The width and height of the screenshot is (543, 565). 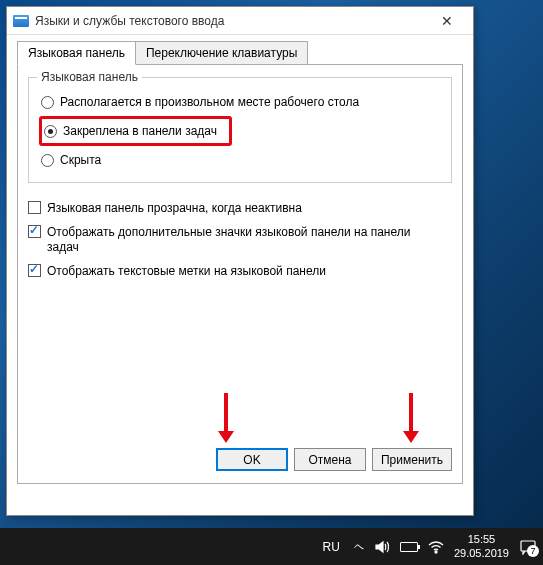 What do you see at coordinates (482, 546) in the screenshot?
I see `clock: 15:55 29.05.2019` at bounding box center [482, 546].